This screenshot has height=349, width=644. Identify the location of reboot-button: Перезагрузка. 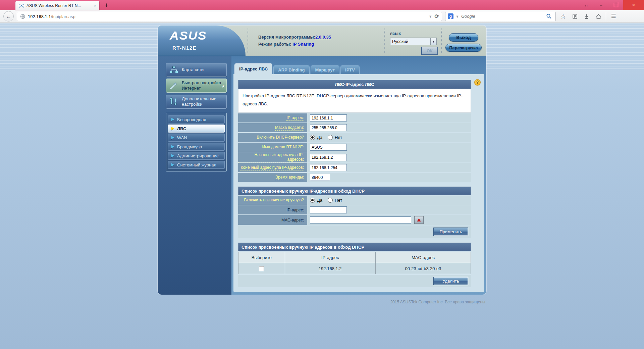
(464, 48).